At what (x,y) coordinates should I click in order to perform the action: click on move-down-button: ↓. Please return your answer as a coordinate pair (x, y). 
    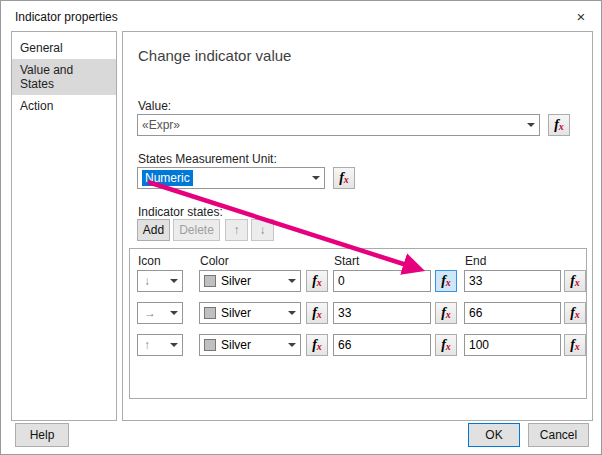
    Looking at the image, I should click on (262, 230).